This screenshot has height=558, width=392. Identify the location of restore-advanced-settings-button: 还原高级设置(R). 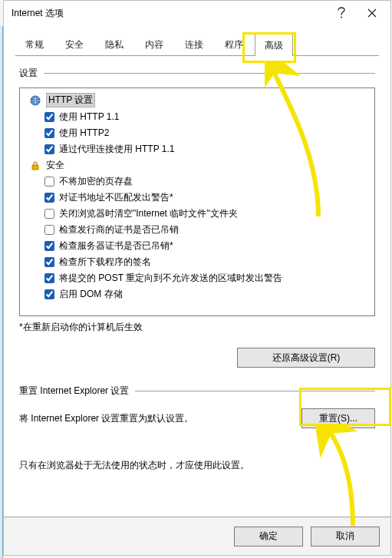
(306, 358).